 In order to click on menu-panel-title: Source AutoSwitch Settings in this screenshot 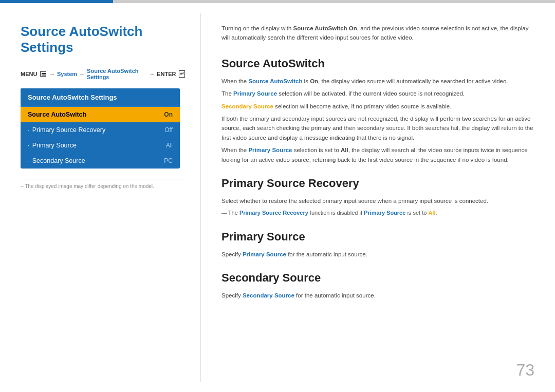, I will do `click(100, 98)`.